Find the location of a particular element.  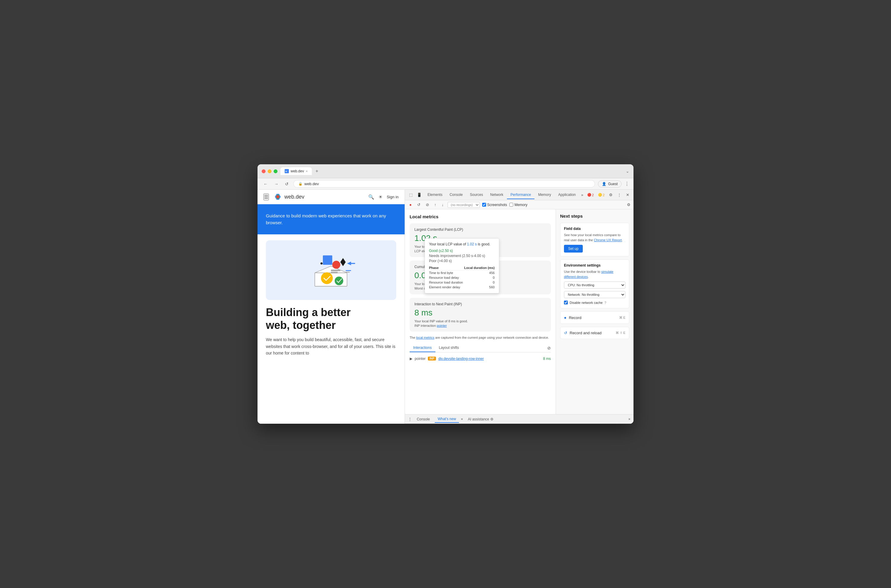

minimize-button is located at coordinates (269, 171).